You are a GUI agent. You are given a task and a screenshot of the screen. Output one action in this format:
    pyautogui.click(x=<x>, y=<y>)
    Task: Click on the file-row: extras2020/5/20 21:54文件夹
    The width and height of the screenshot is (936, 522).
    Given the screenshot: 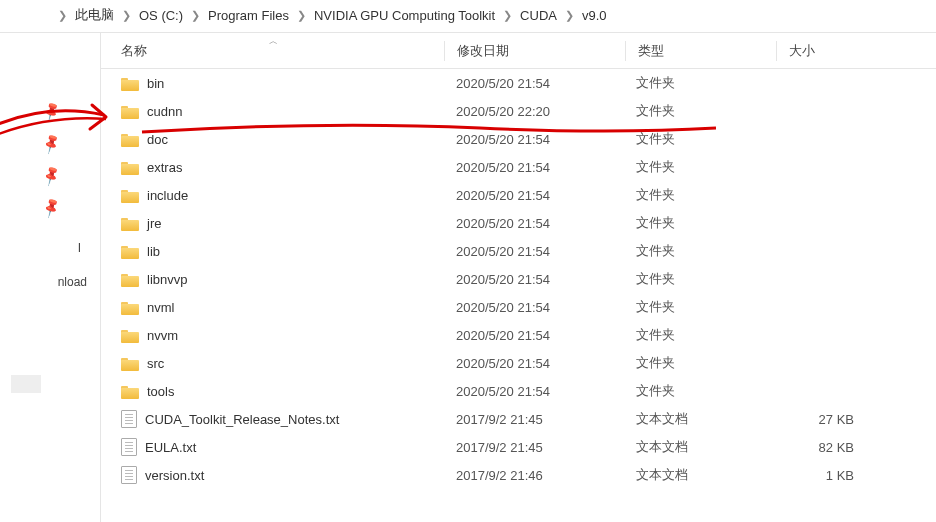 What is the action you would take?
    pyautogui.click(x=518, y=167)
    